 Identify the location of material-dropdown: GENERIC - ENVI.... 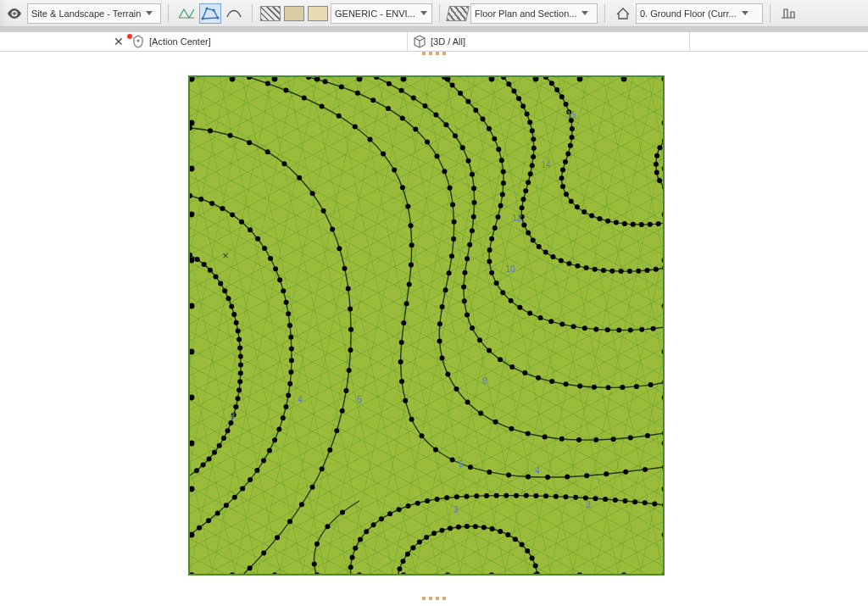
(381, 14).